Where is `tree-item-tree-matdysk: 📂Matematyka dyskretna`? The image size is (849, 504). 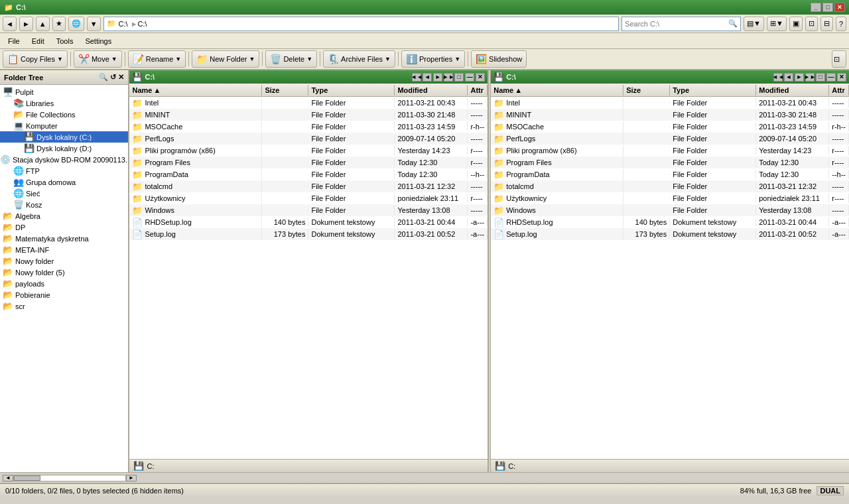 tree-item-tree-matdysk: 📂Matematyka dyskretna is located at coordinates (64, 239).